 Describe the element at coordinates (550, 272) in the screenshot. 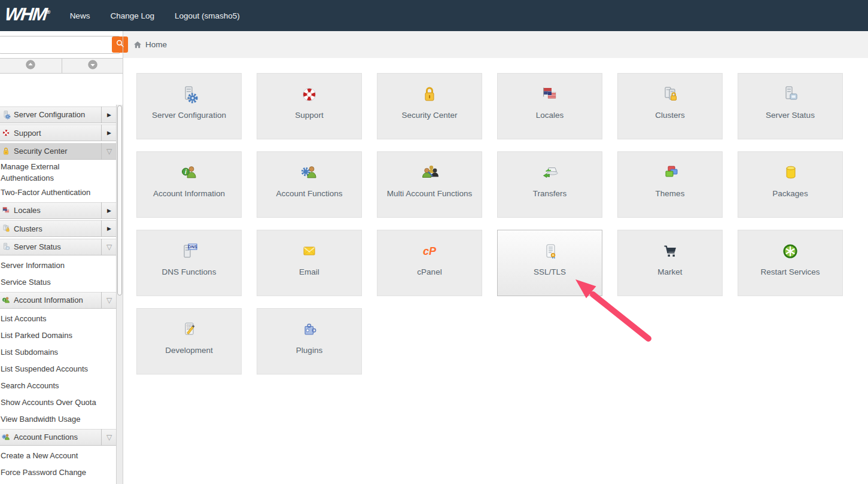

I see `tile-label: SSL/TLS` at that location.